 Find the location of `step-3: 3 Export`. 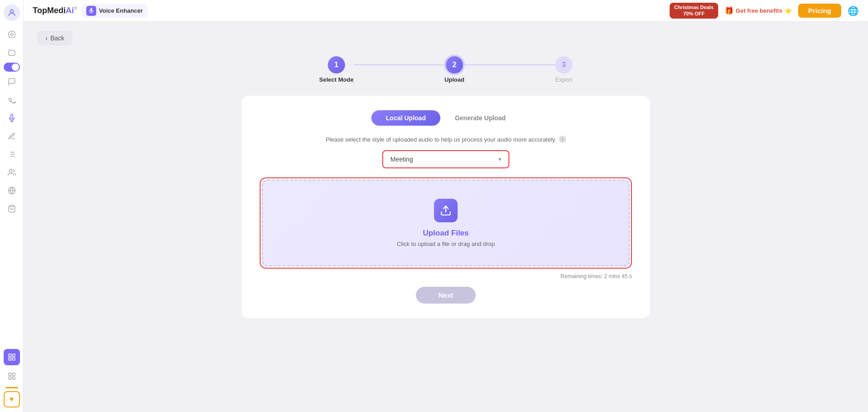

step-3: 3 Export is located at coordinates (564, 70).